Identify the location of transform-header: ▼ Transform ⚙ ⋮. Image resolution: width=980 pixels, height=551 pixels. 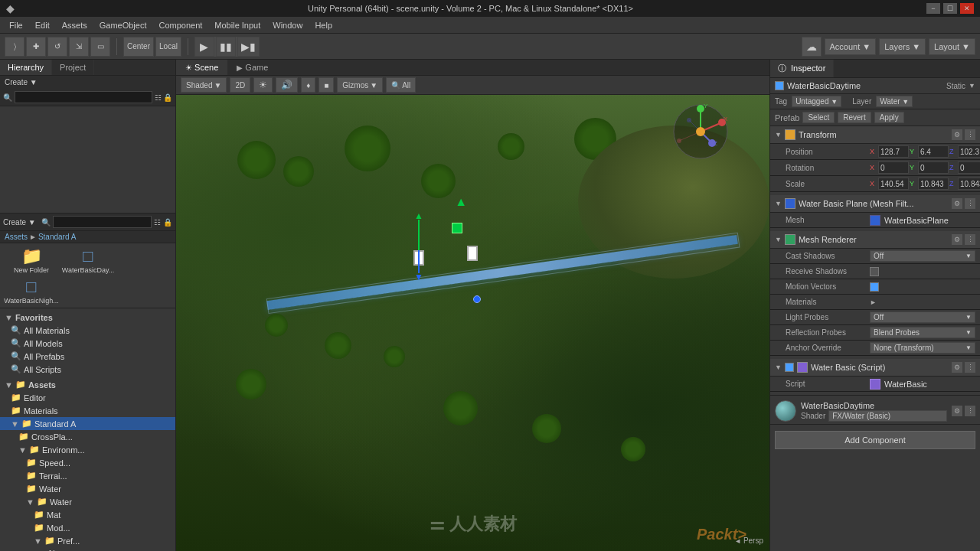
(875, 135).